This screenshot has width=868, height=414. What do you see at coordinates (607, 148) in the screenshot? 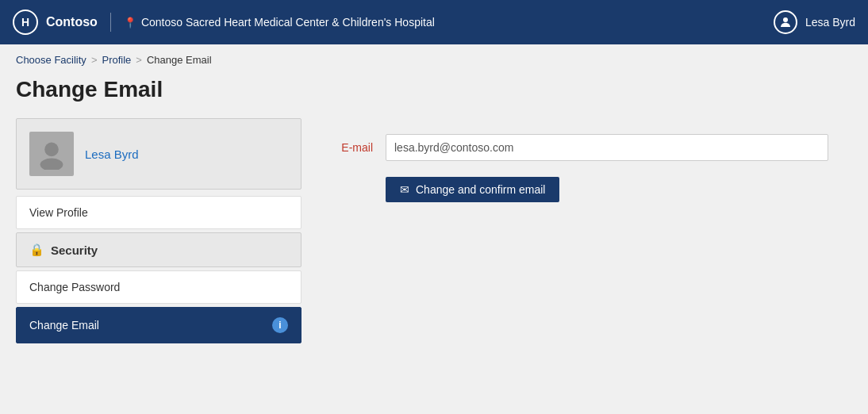
I see `email-input` at bounding box center [607, 148].